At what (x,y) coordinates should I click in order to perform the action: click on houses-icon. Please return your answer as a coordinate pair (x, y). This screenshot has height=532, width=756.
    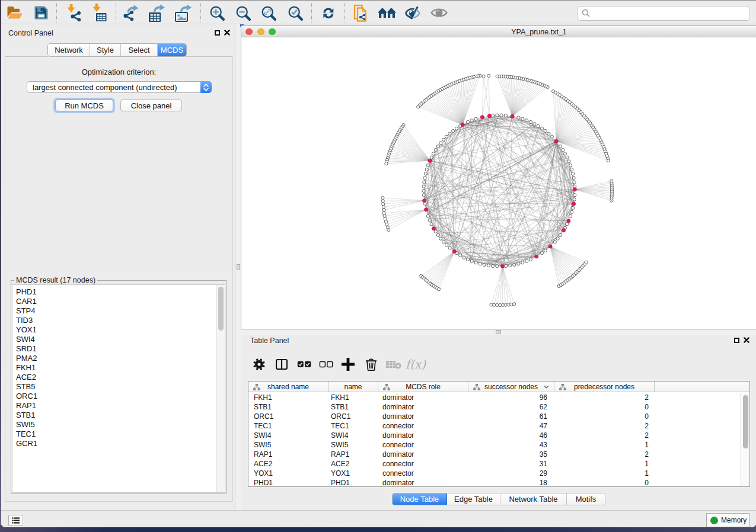
    Looking at the image, I should click on (387, 13).